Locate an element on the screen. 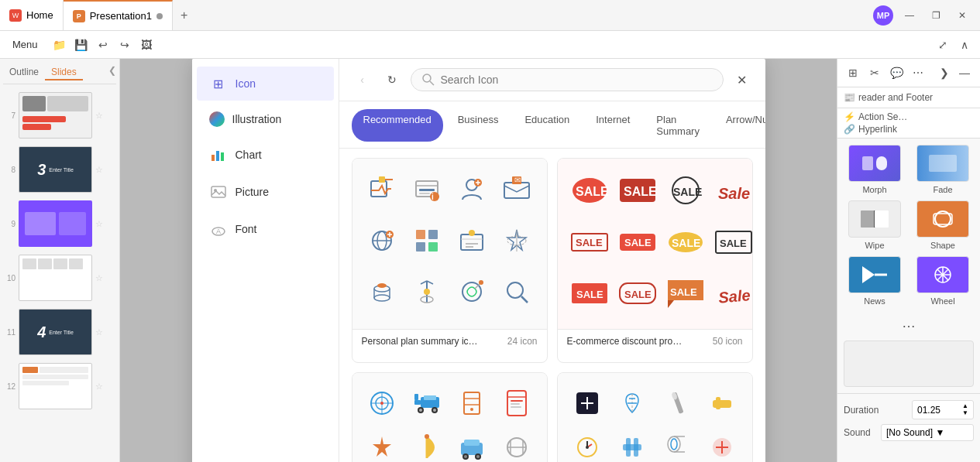 This screenshot has height=462, width=980. icon-cell: ✉ is located at coordinates (517, 189).